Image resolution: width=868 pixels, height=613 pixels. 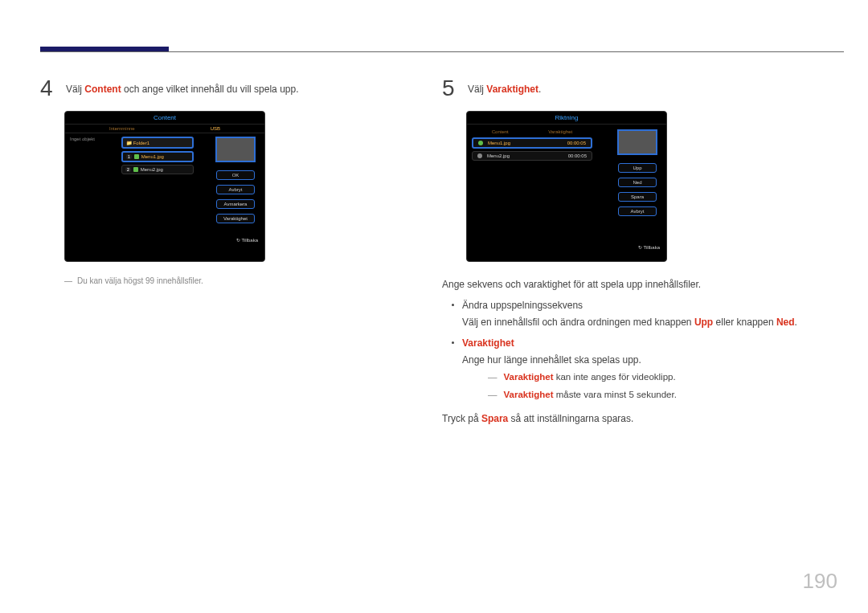 I want to click on step-text: Välj Varaktighet., so click(x=505, y=87).